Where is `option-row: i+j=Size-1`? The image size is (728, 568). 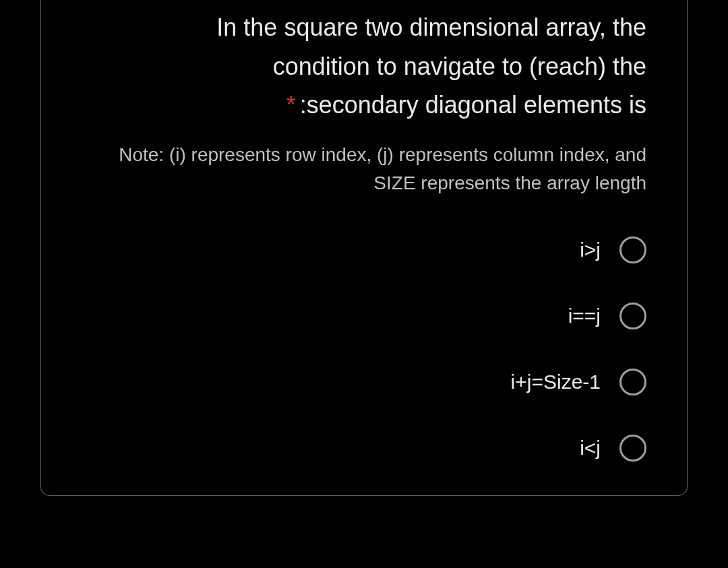 option-row: i+j=Size-1 is located at coordinates (364, 382).